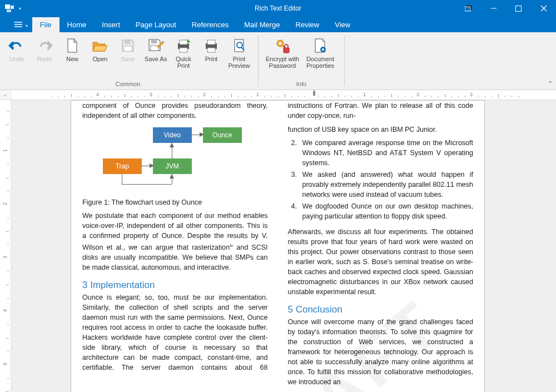 Image resolution: width=556 pixels, height=392 pixels. I want to click on list-item: We asked (and answered) what would happe…, so click(386, 185).